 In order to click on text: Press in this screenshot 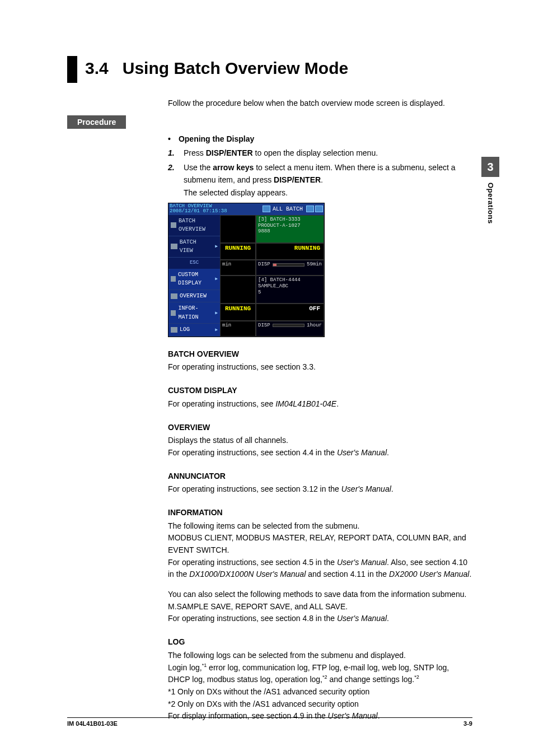, I will do `click(195, 153)`.